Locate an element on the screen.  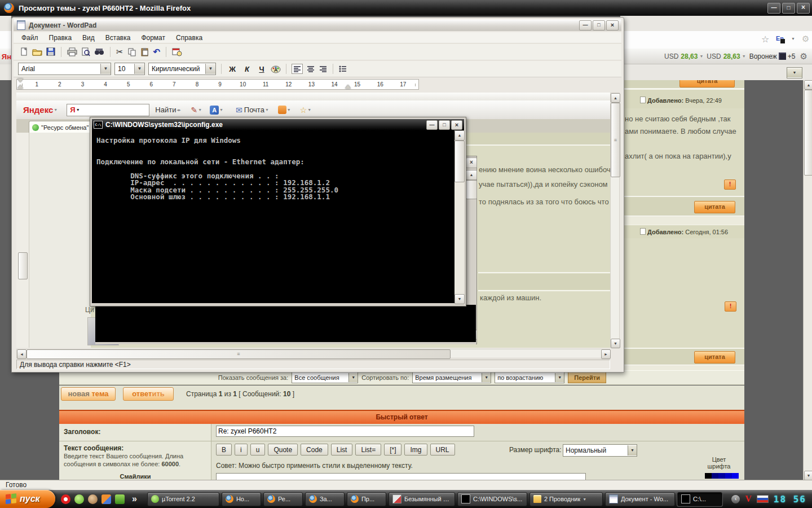
show-posts-select: Все сообщения ▼ is located at coordinates (325, 378).